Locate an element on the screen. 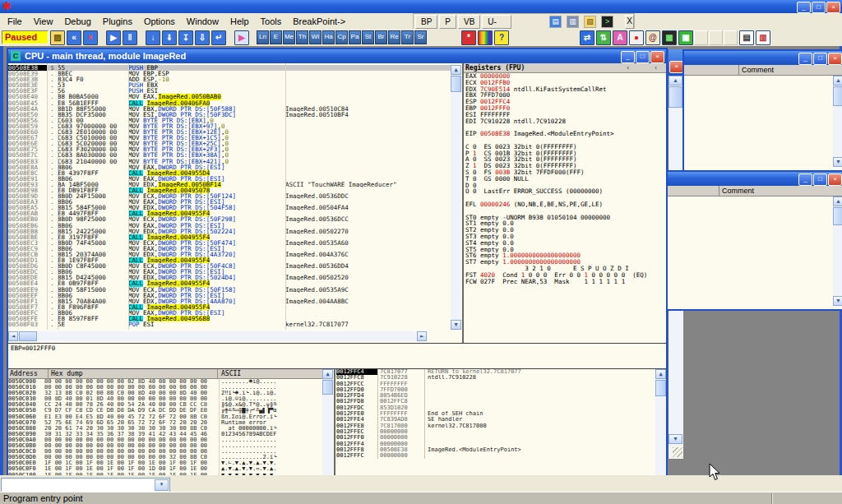  plugin-button-p: P is located at coordinates (447, 21).